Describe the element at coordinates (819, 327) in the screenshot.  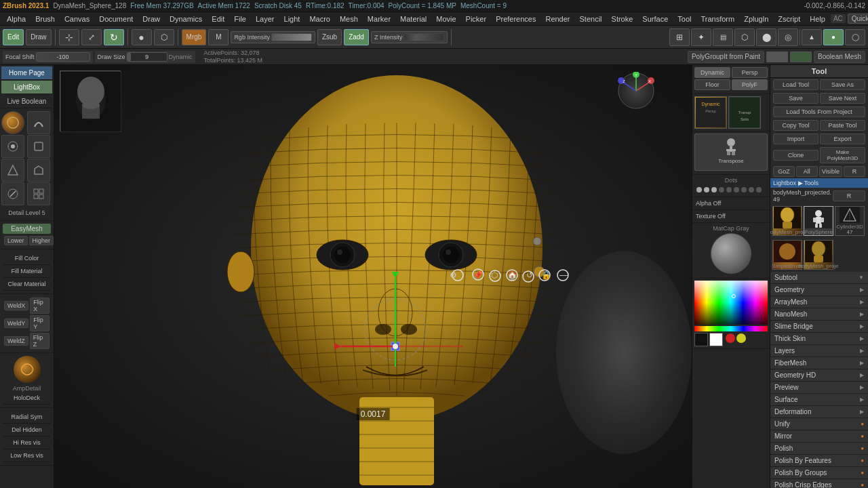
I see `slime-bridge-btn: Slime Bridge ▶` at that location.